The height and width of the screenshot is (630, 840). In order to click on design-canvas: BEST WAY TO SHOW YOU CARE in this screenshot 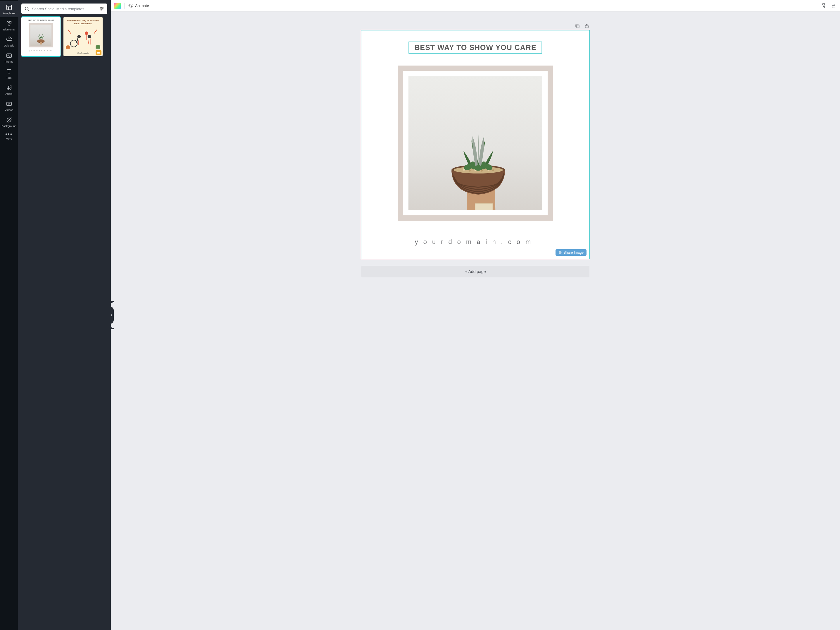, I will do `click(475, 144)`.